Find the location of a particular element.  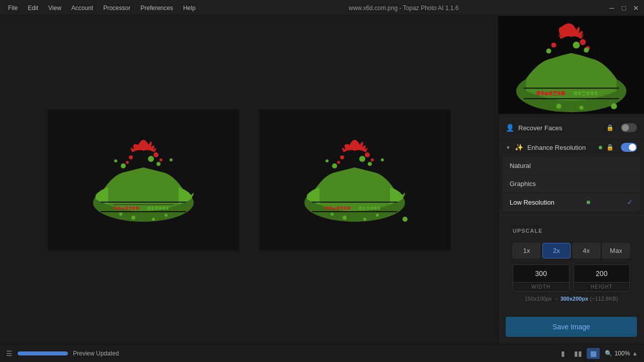

width-field: 300 WIDTH is located at coordinates (541, 278).